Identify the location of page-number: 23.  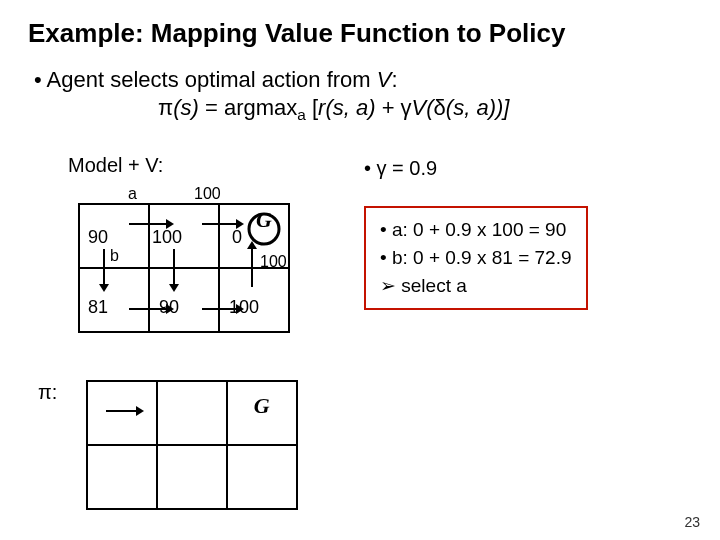
(692, 522).